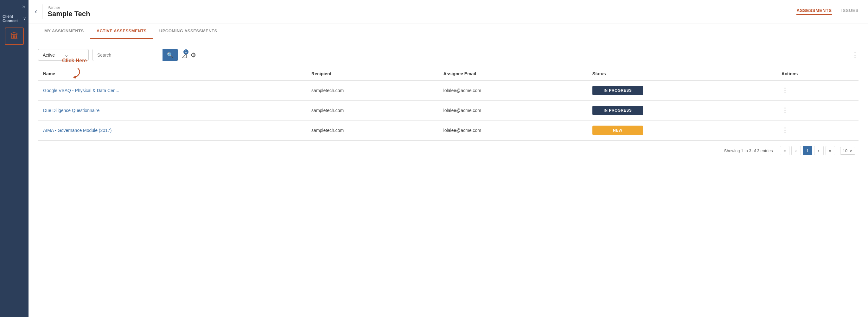  I want to click on tab-bar: MY ASSIGNMENTS ACTIVE ASSESSMENTS UPCOMI…, so click(448, 32).